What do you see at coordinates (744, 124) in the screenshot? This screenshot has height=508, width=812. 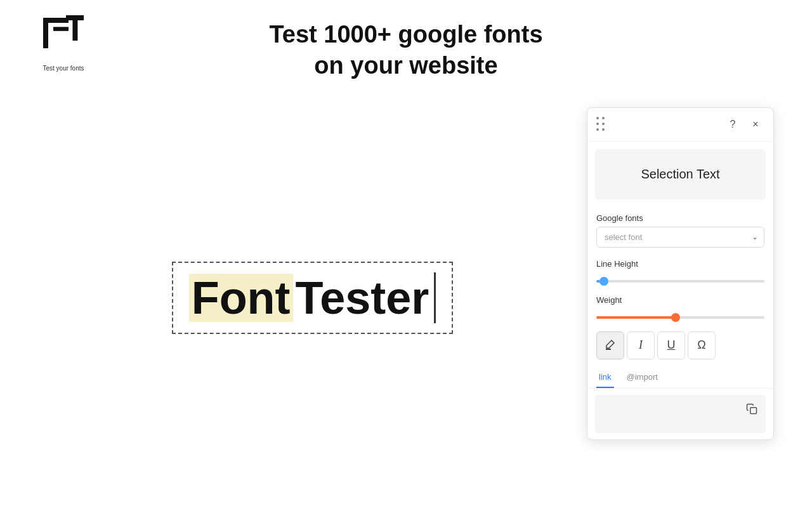 I see `panel-actions: ? ×` at bounding box center [744, 124].